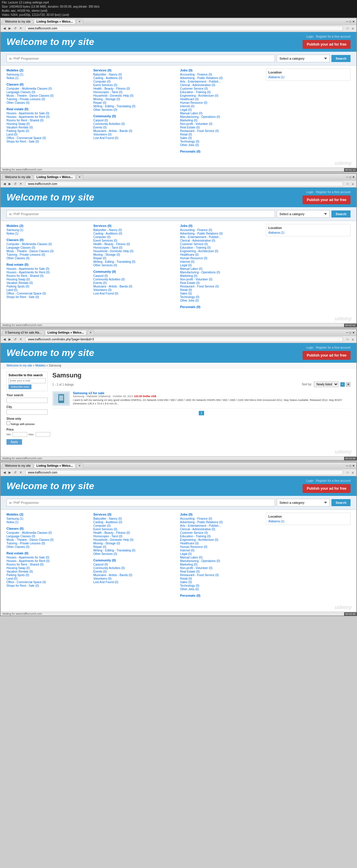  What do you see at coordinates (4, 184) in the screenshot?
I see `back-btn-2: ◀` at bounding box center [4, 184].